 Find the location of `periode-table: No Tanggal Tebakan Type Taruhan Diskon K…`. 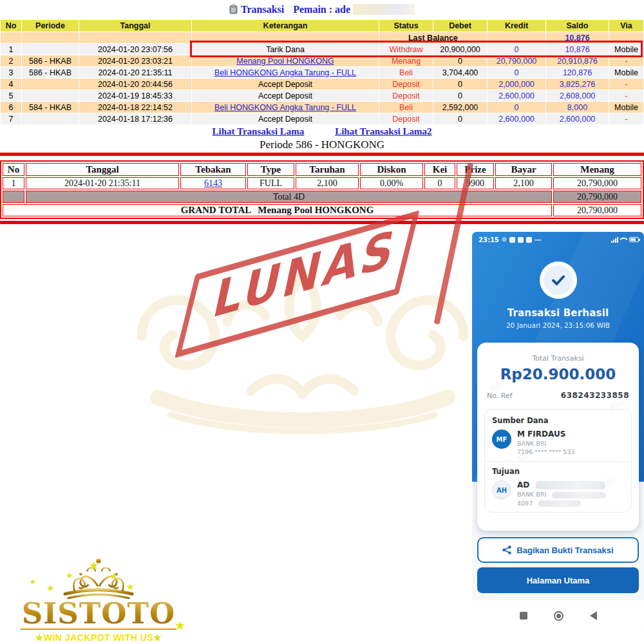

periode-table: No Tanggal Tebakan Type Taruhan Diskon K… is located at coordinates (322, 189).